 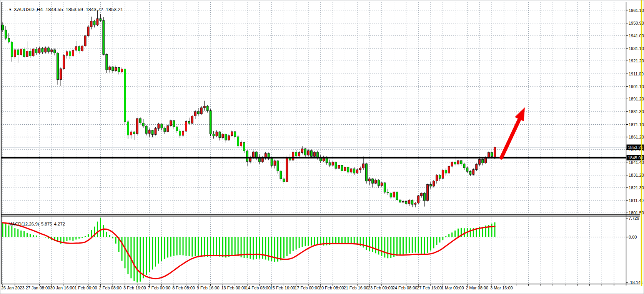 I want to click on quote-line: ▼XAUUSD-,H41844.551853.591843.721853.21, so click(x=63, y=10).